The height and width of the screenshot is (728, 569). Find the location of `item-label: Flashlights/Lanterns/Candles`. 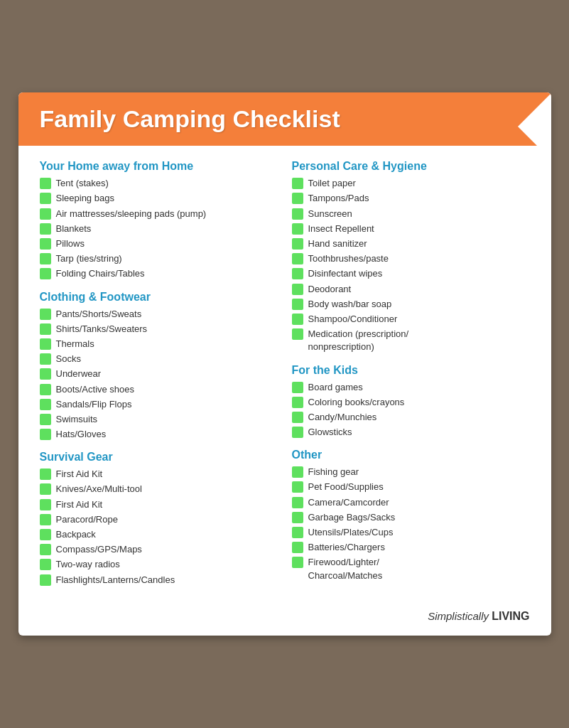

item-label: Flashlights/Lanterns/Candles is located at coordinates (167, 580).